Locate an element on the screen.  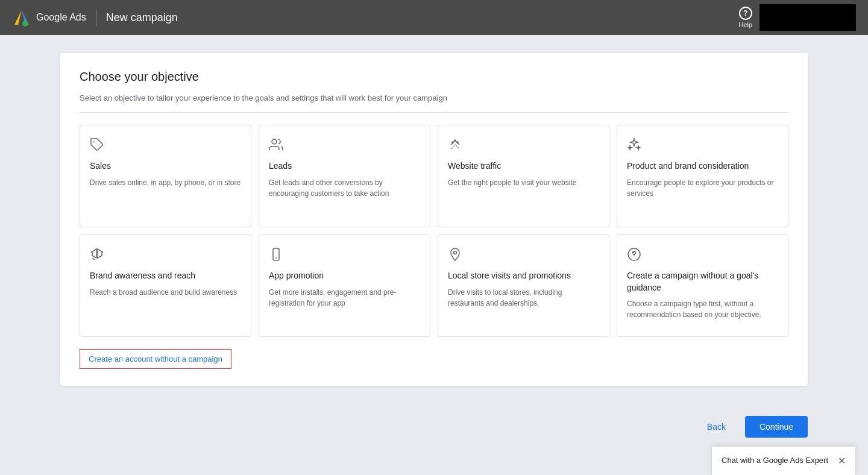
app-promotion-desc: Get more installs, engagement and pre-re… is located at coordinates (345, 298).